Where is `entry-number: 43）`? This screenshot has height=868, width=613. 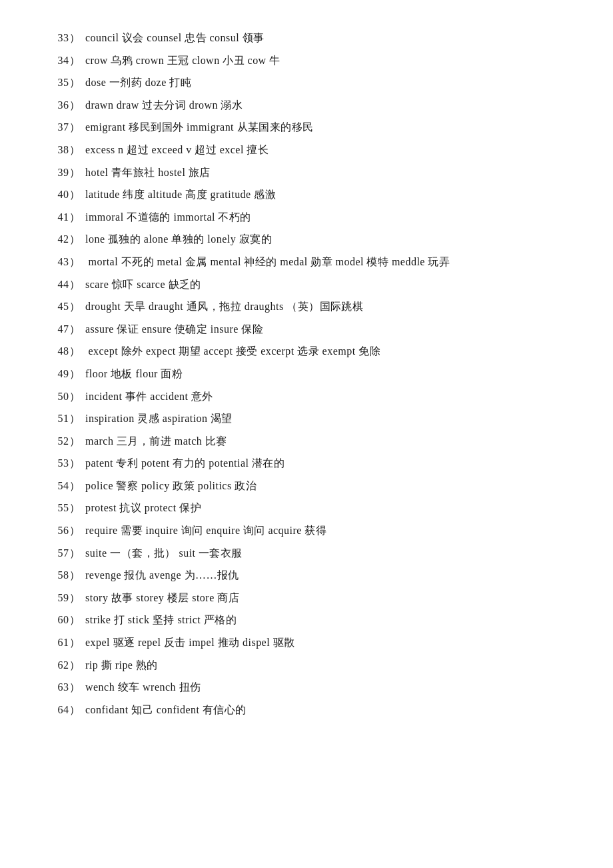
entry-number: 43） is located at coordinates (67, 262).